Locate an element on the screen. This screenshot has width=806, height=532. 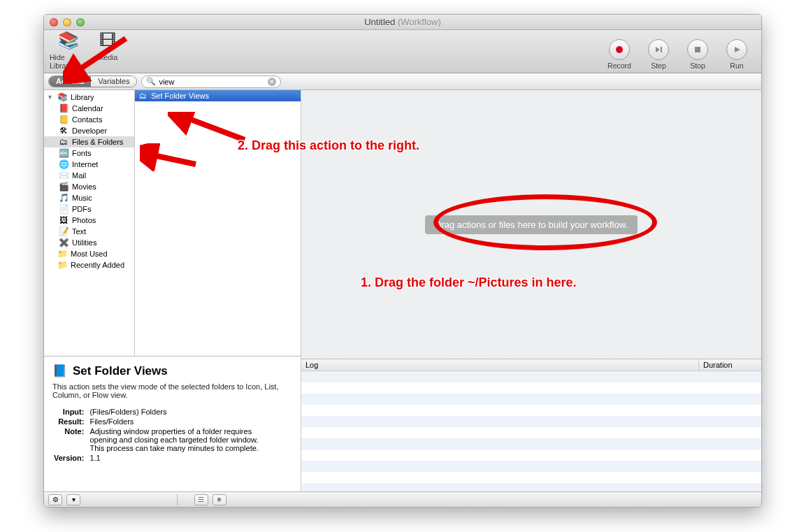
search-icon: 🔍 is located at coordinates (151, 81).